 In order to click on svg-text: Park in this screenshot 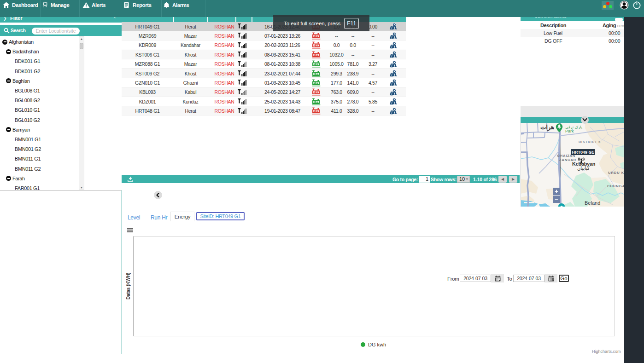, I will do `click(569, 131)`.